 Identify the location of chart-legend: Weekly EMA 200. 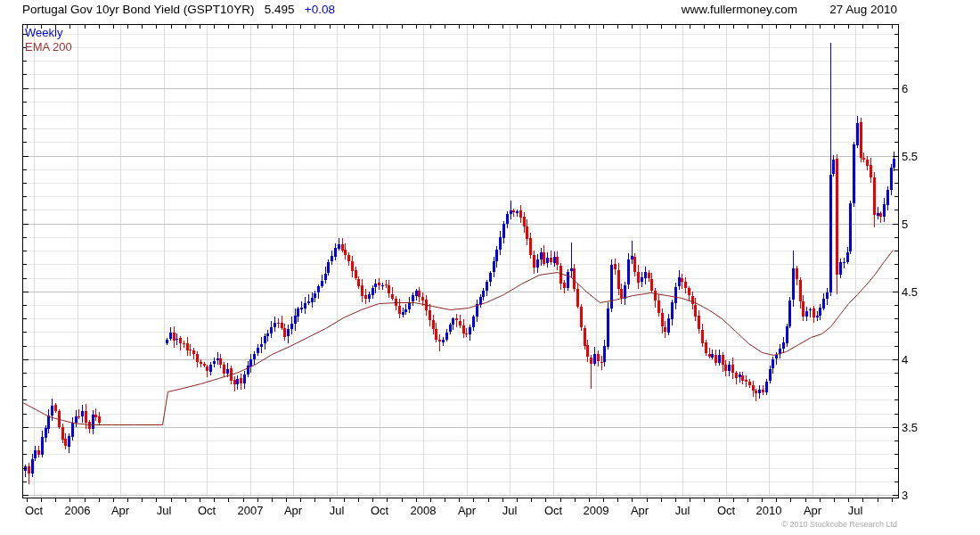
(48, 40).